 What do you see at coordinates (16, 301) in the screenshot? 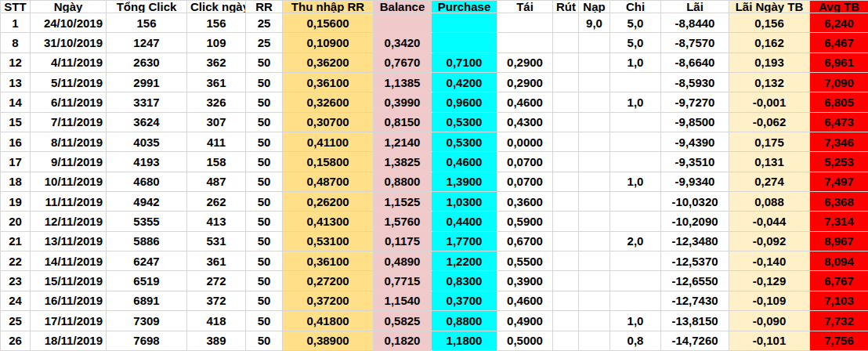
I see `cell-stt: 24` at bounding box center [16, 301].